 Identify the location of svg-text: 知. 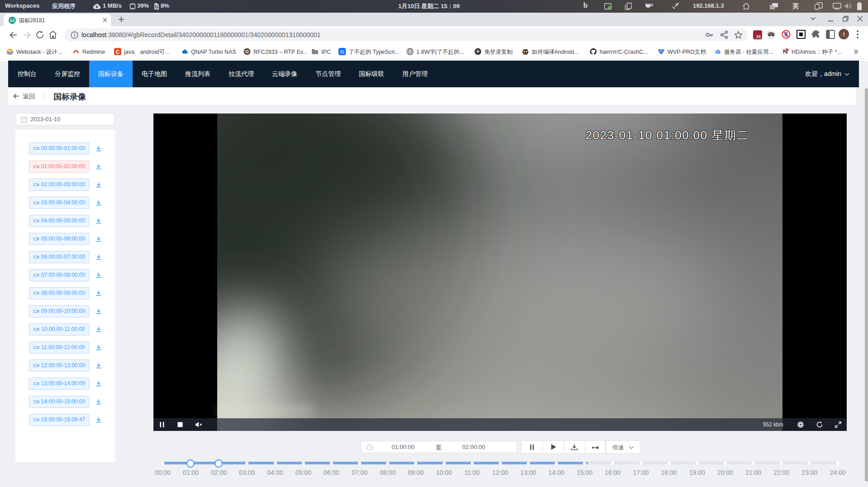
(342, 52).